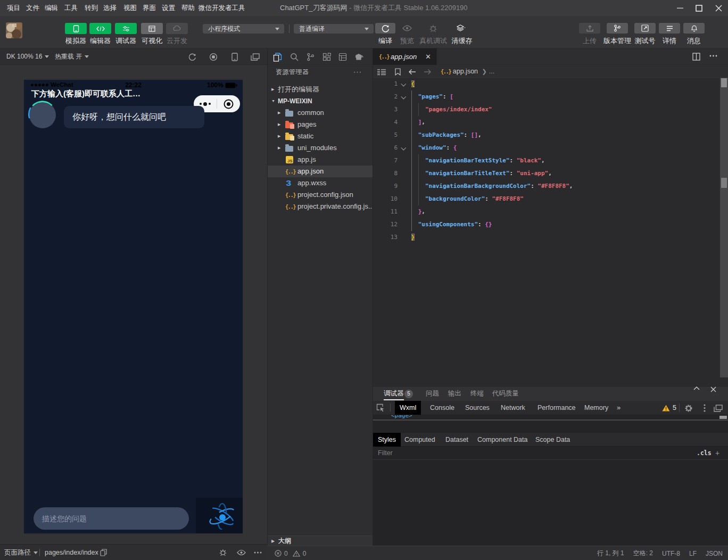  Describe the element at coordinates (258, 553) in the screenshot. I see `more-options-button` at that location.